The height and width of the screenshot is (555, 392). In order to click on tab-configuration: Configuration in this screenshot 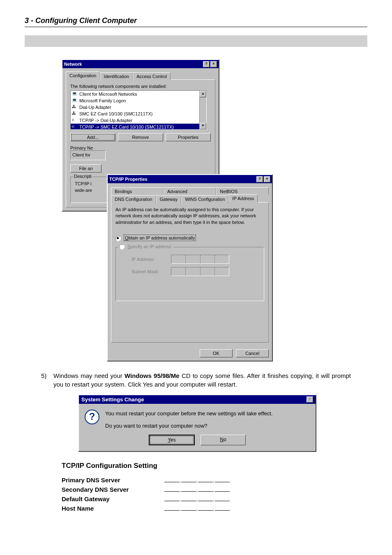, I will do `click(83, 76)`.